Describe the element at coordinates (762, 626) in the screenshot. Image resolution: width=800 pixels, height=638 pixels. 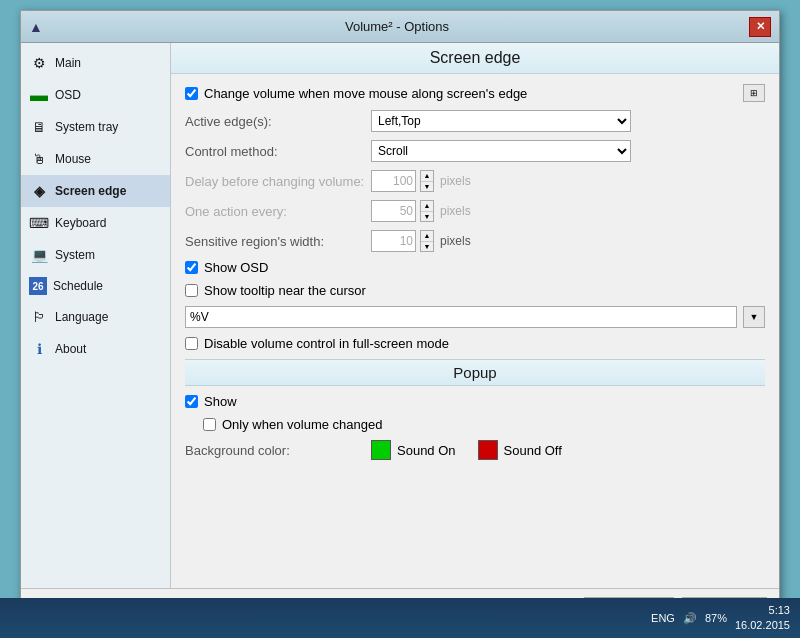
I see `taskbar-date: 16.02.2015` at that location.